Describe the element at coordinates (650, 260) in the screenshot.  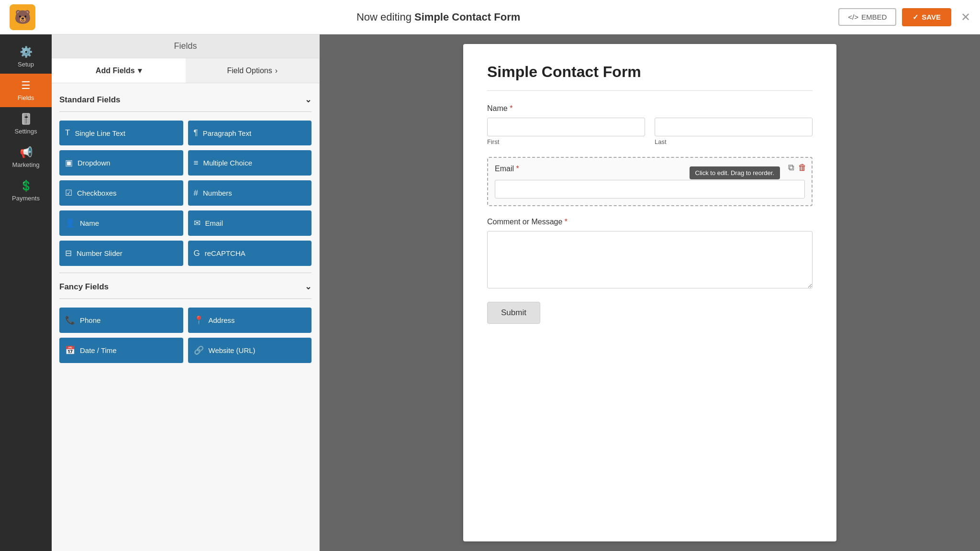
I see `message-textarea` at that location.